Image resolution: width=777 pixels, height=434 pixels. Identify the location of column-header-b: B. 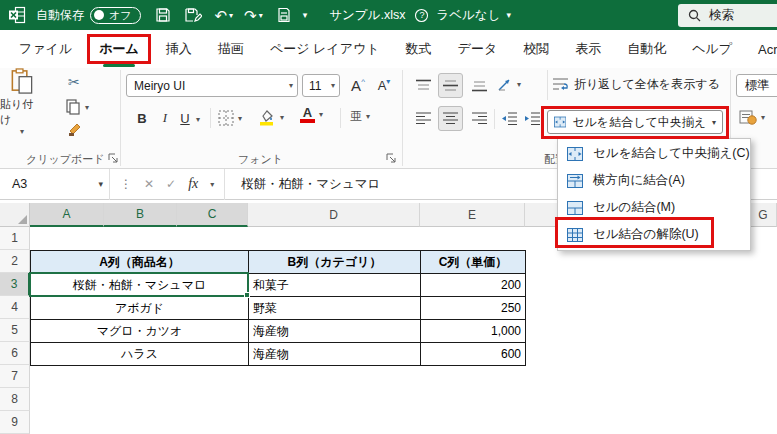
(140, 215).